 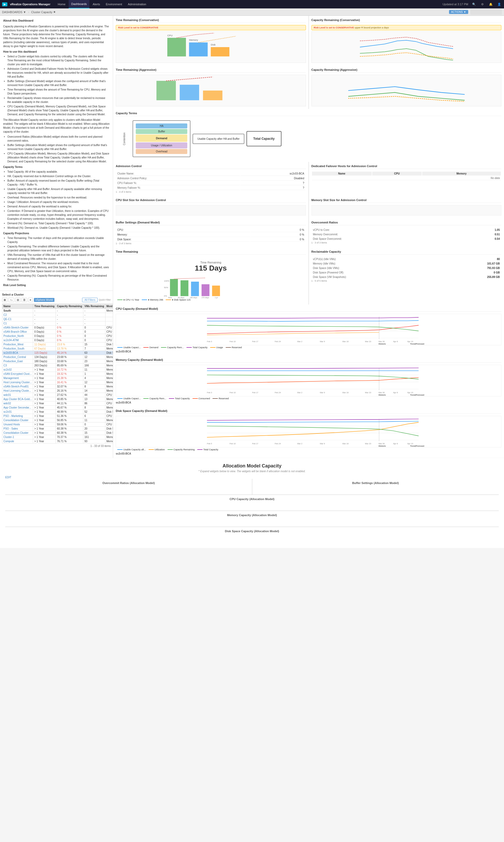 I want to click on toolbar-btn-5: ≡, so click(x=31, y=300).